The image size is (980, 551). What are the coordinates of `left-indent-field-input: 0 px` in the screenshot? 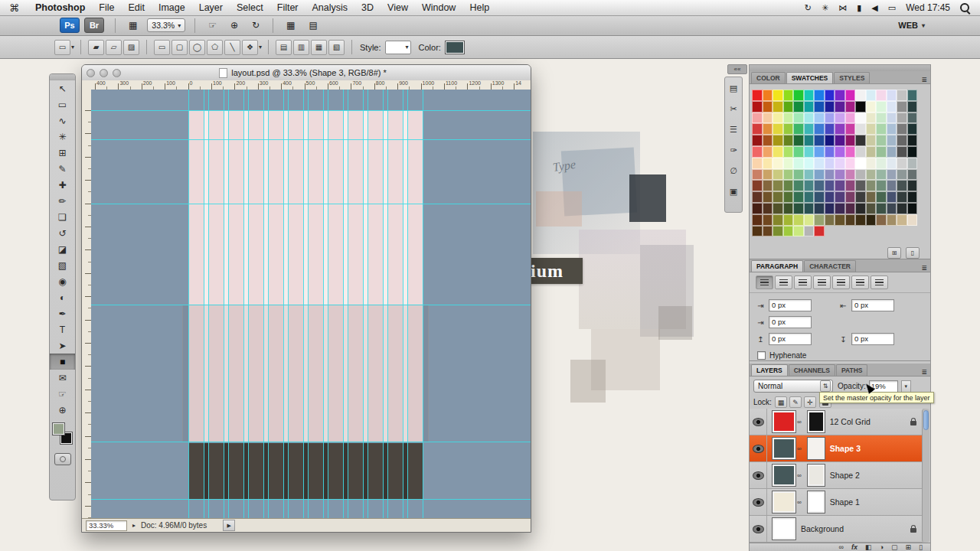 It's located at (790, 305).